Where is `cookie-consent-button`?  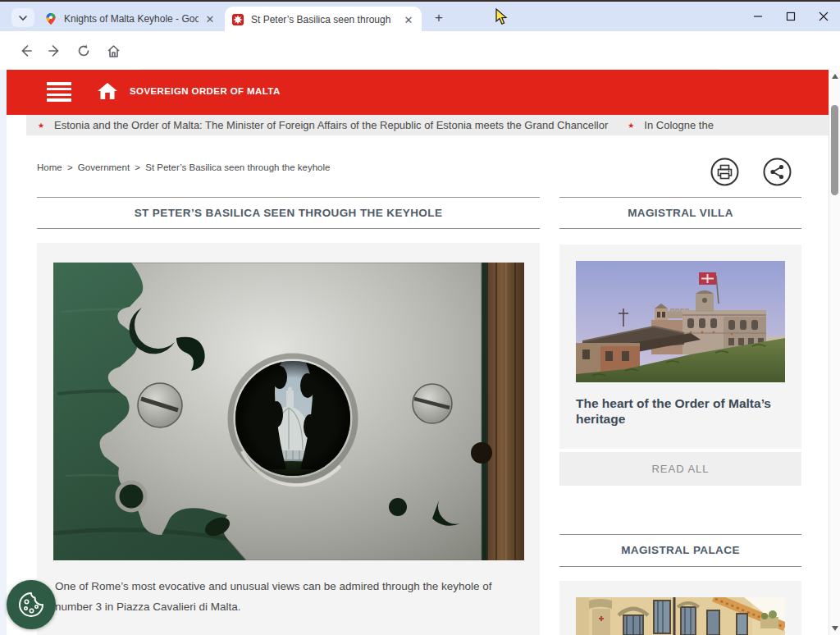 cookie-consent-button is located at coordinates (31, 605).